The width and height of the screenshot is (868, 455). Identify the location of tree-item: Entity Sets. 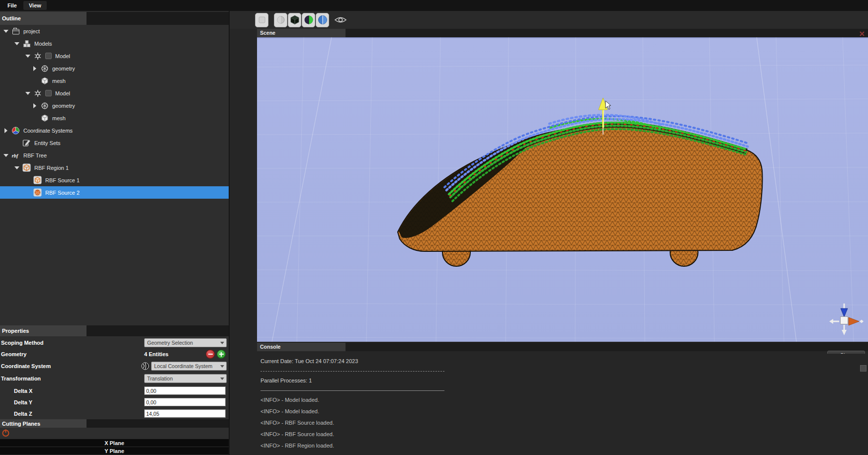
(114, 143).